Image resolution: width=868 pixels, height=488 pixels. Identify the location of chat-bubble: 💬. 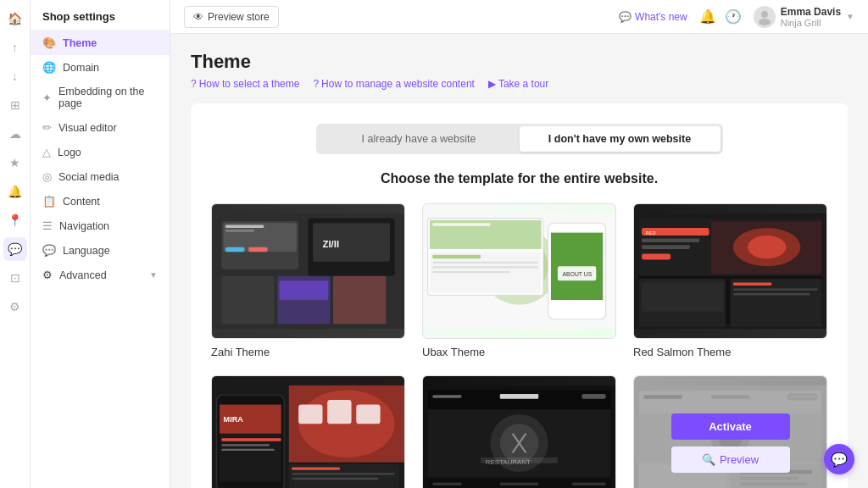
(839, 459).